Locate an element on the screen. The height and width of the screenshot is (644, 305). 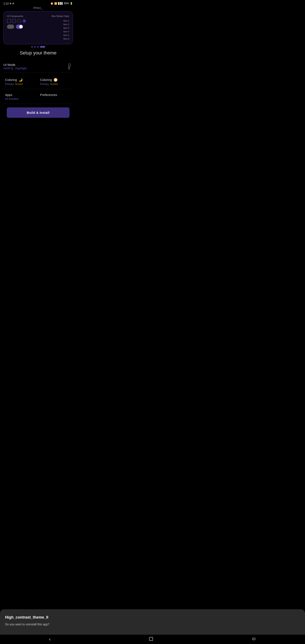
nfc-icon: ⇄ is located at coordinates (13, 4).